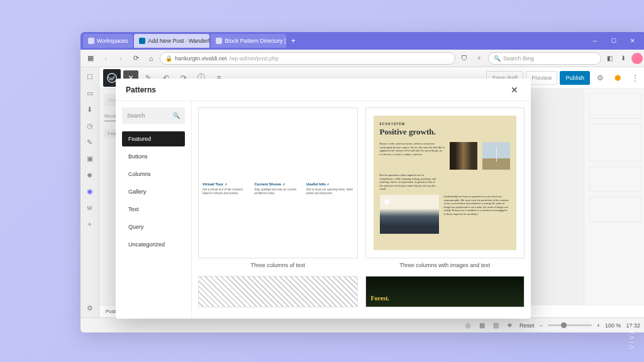 The height and width of the screenshot is (362, 644). Describe the element at coordinates (464, 156) in the screenshot. I see `forest-image` at that location.